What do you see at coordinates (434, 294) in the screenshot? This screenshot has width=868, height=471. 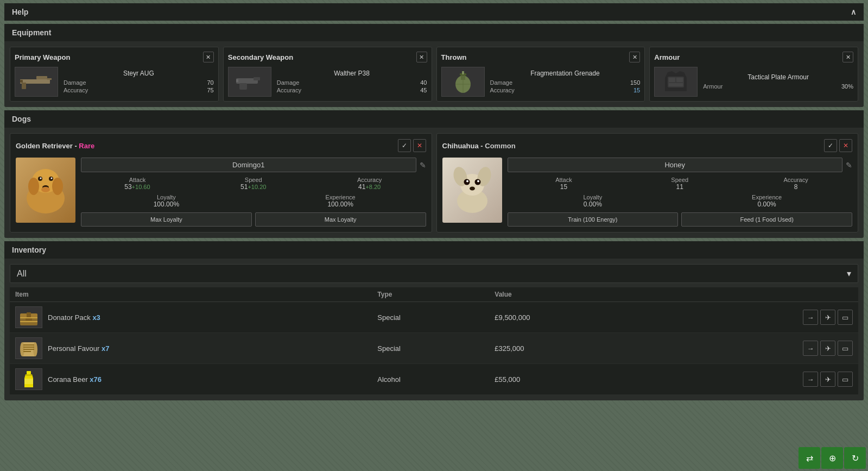 I see `inventory-table-header-row: Item Type Value` at bounding box center [434, 294].